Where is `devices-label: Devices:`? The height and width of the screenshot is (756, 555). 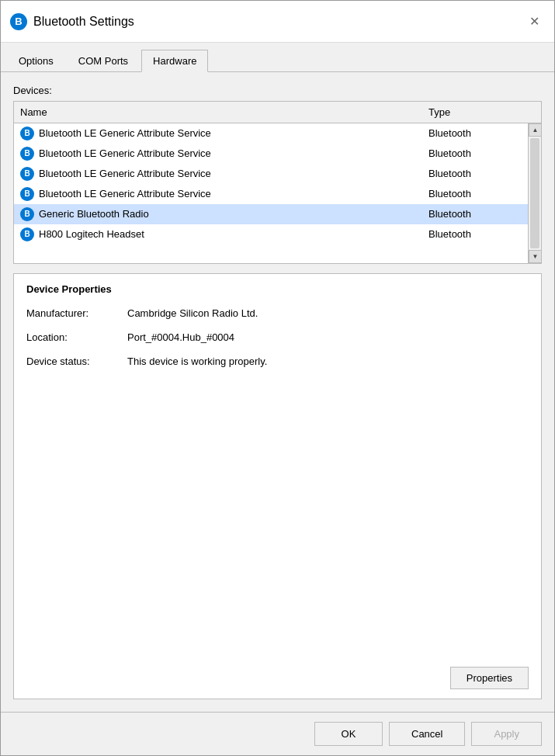
devices-label: Devices: is located at coordinates (278, 90).